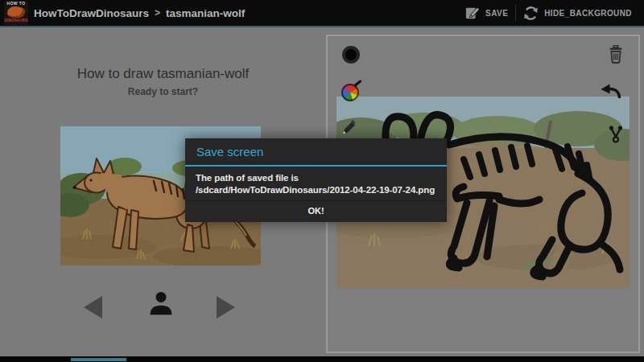  What do you see at coordinates (316, 151) in the screenshot?
I see `dialog-title: Save screen` at bounding box center [316, 151].